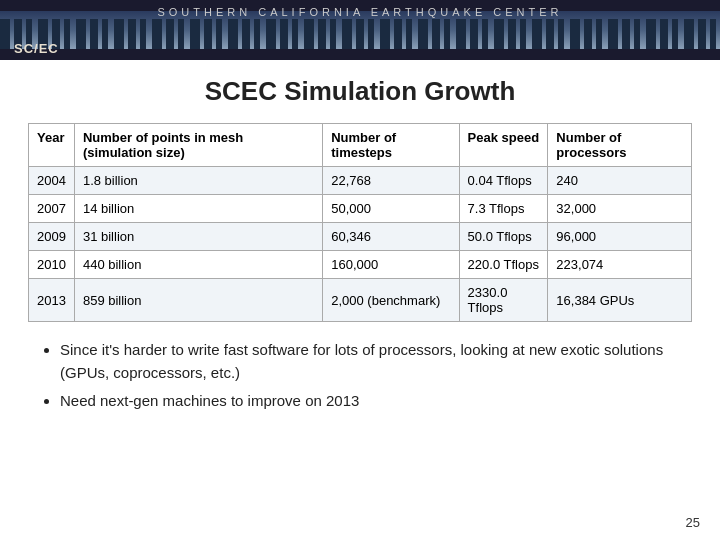 This screenshot has width=720, height=540. What do you see at coordinates (391, 300) in the screenshot?
I see `table-cell: 2,000 (benchmark)` at bounding box center [391, 300].